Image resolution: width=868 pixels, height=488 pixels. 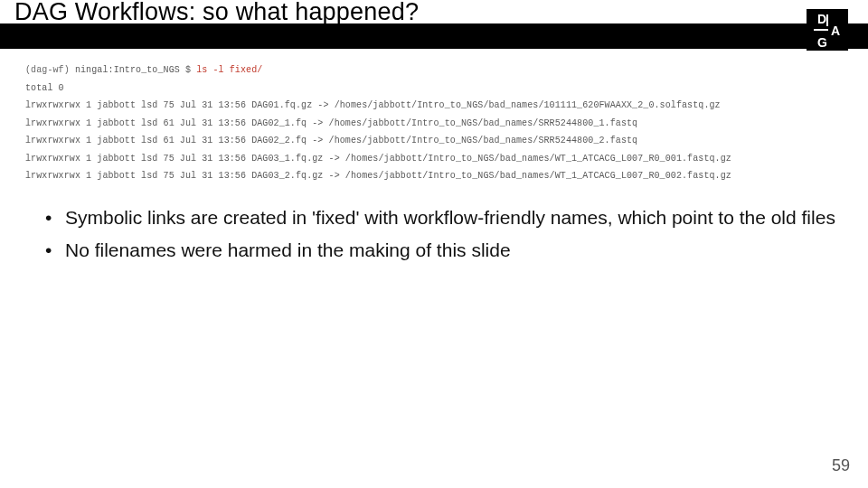 What do you see at coordinates (827, 30) in the screenshot?
I see `dag-logo: D A G` at bounding box center [827, 30].